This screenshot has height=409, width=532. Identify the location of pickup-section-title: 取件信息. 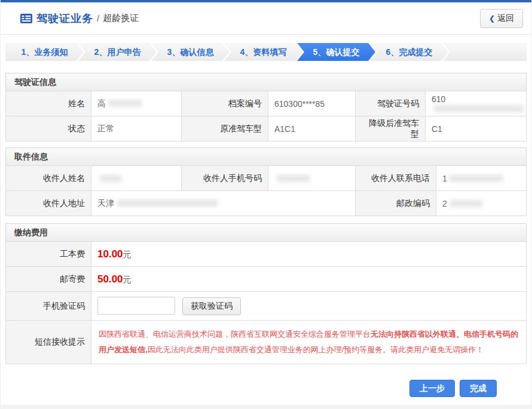
(266, 156).